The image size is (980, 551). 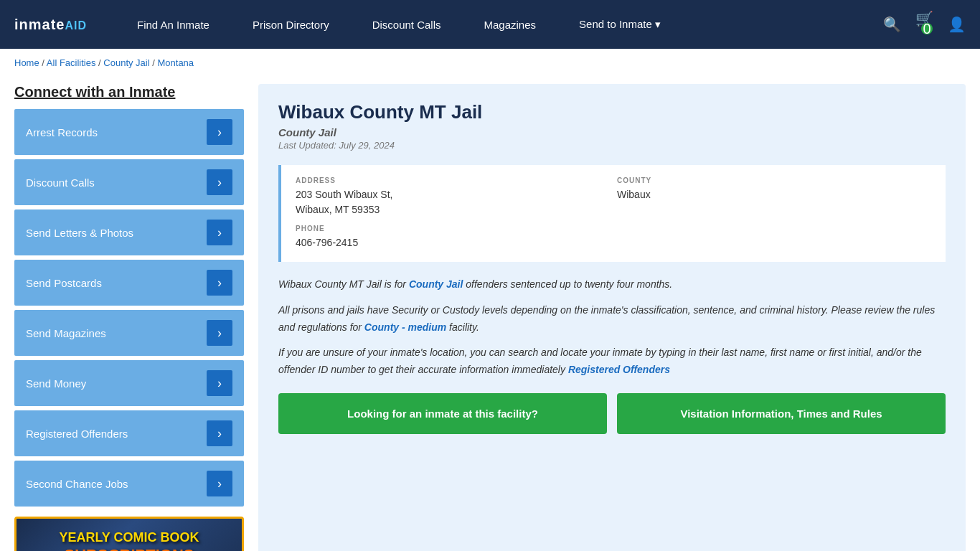 What do you see at coordinates (129, 232) in the screenshot?
I see `list-item: Send Letters & Photos ›` at bounding box center [129, 232].